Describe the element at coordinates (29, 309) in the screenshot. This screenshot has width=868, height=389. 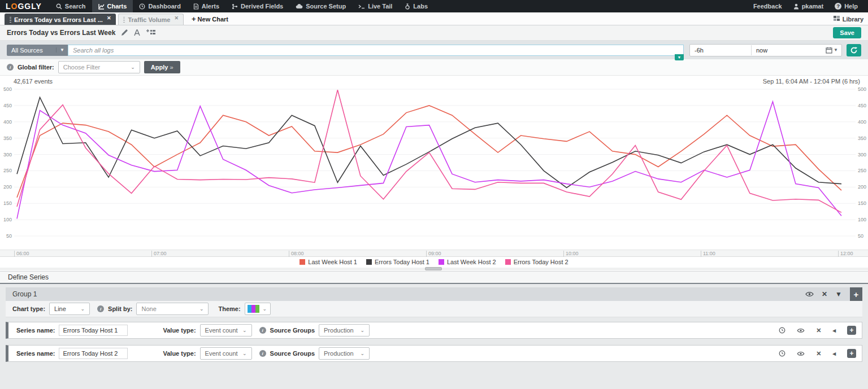
I see `chart-type-label: Chart type:` at that location.